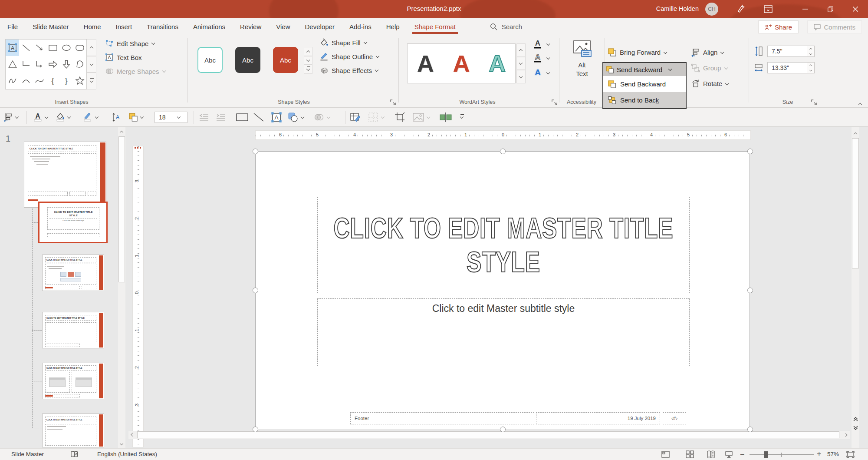 The height and width of the screenshot is (460, 868). I want to click on zoom-out-button: −, so click(742, 454).